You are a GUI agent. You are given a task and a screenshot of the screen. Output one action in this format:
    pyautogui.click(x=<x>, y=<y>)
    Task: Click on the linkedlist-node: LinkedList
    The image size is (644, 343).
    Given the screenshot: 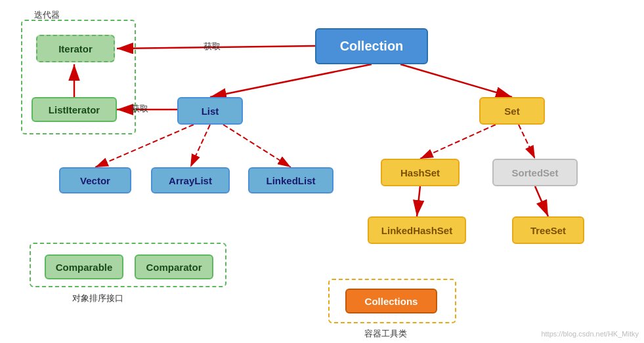 What is the action you would take?
    pyautogui.click(x=291, y=180)
    